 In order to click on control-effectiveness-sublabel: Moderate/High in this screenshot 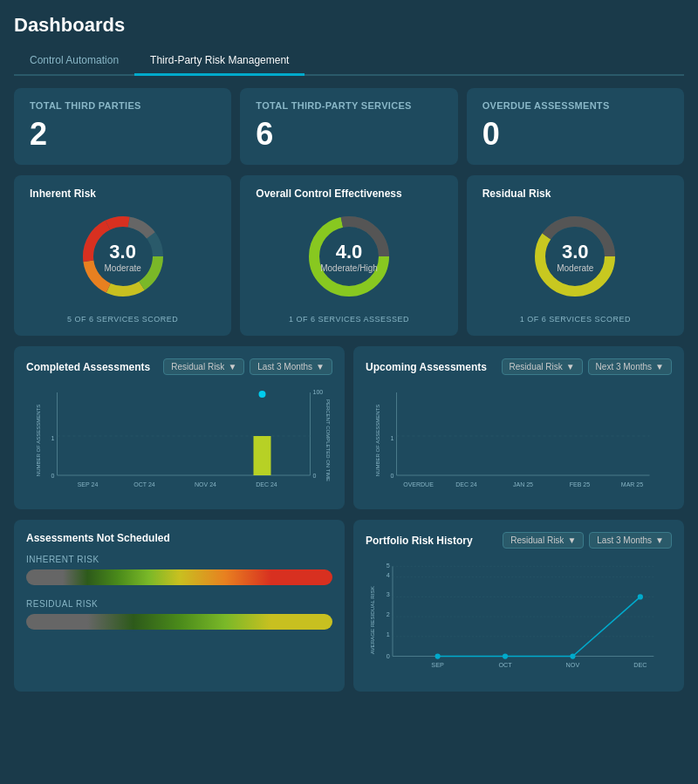, I will do `click(349, 269)`.